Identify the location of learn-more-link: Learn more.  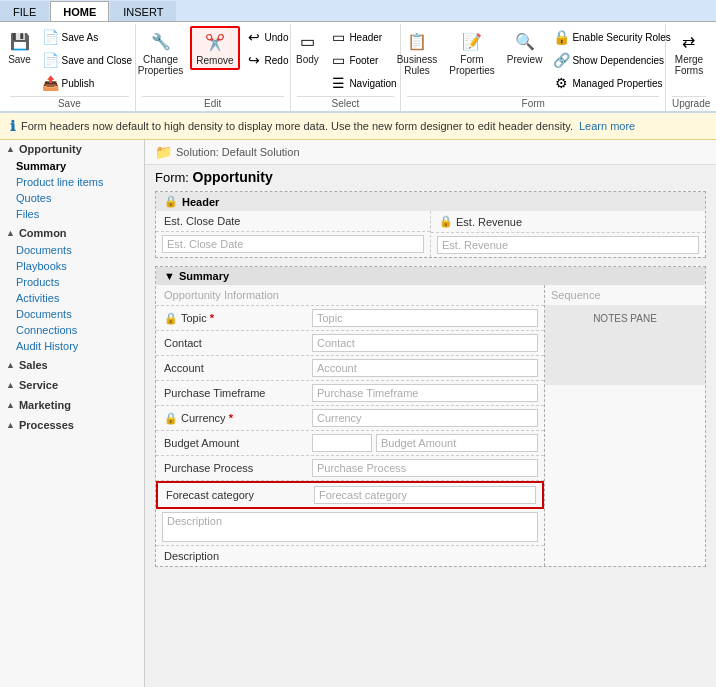
(607, 126).